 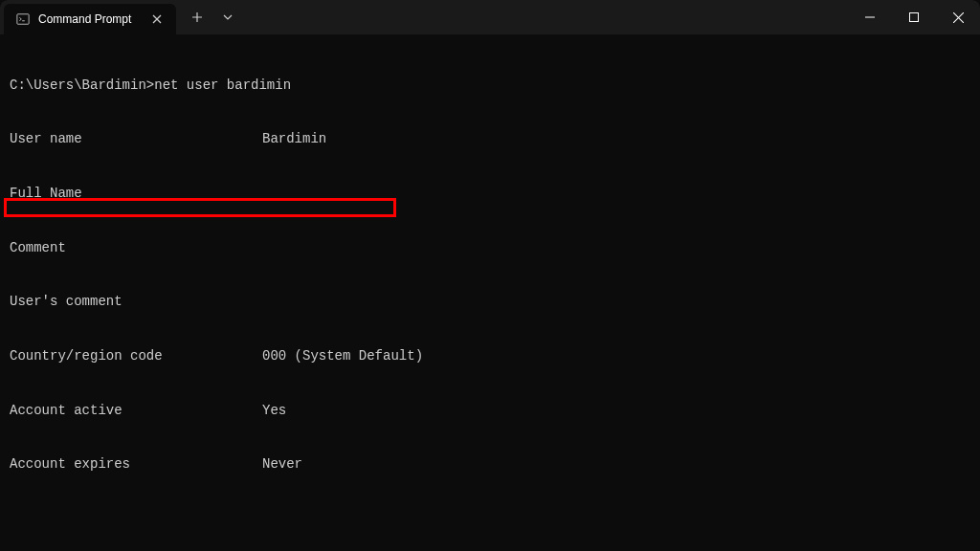 What do you see at coordinates (136, 356) in the screenshot?
I see `label: Country/region code` at bounding box center [136, 356].